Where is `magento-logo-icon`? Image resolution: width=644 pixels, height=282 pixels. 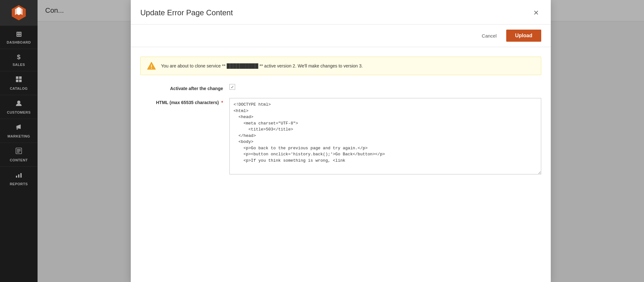 magento-logo-icon is located at coordinates (19, 13).